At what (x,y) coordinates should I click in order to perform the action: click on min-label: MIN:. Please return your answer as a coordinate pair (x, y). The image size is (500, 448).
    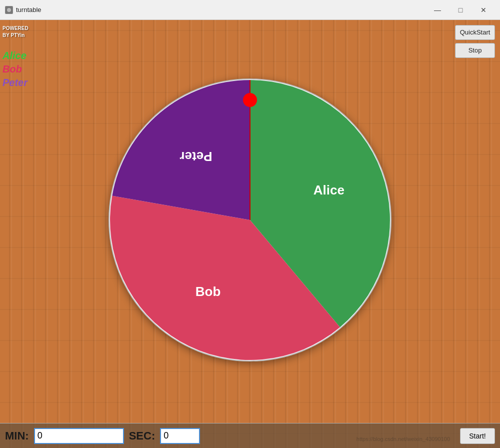
    Looking at the image, I should click on (17, 436).